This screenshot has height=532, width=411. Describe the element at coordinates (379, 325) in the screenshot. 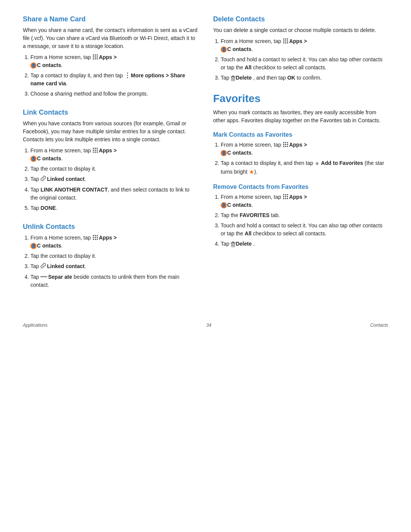

I see `footer-right: Contacts` at that location.